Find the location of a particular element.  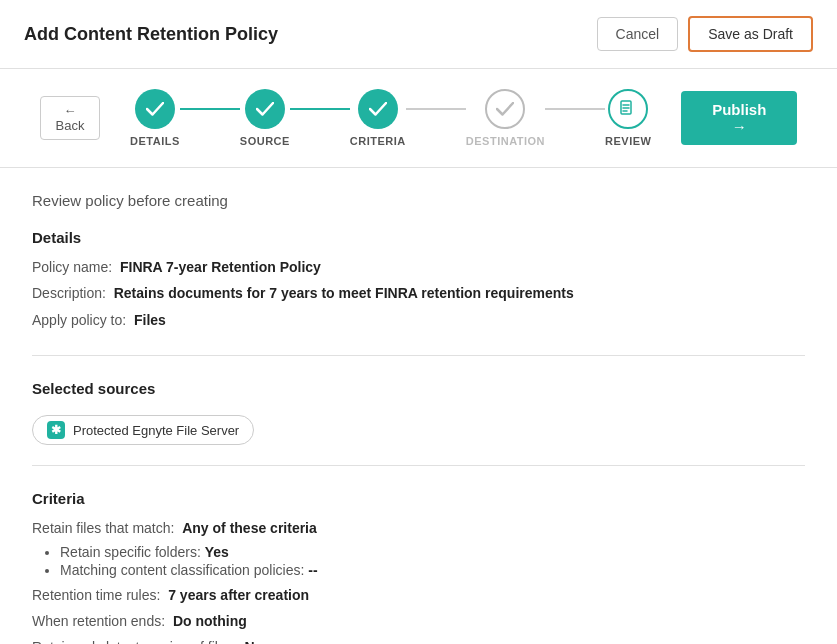

retention-label: Retention time rules: is located at coordinates (96, 595).